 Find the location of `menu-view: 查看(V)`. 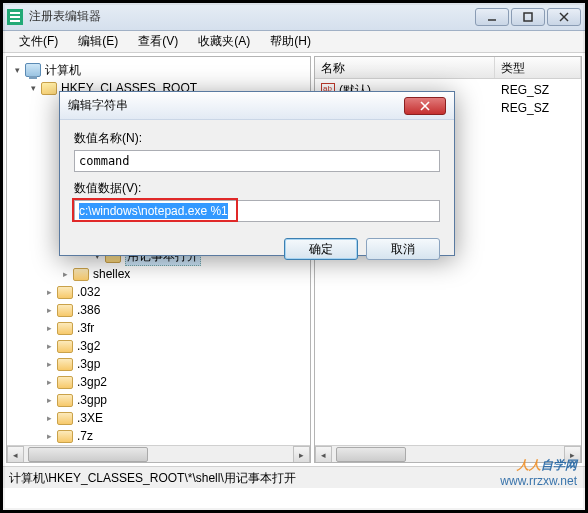

menu-view: 查看(V) is located at coordinates (158, 42).